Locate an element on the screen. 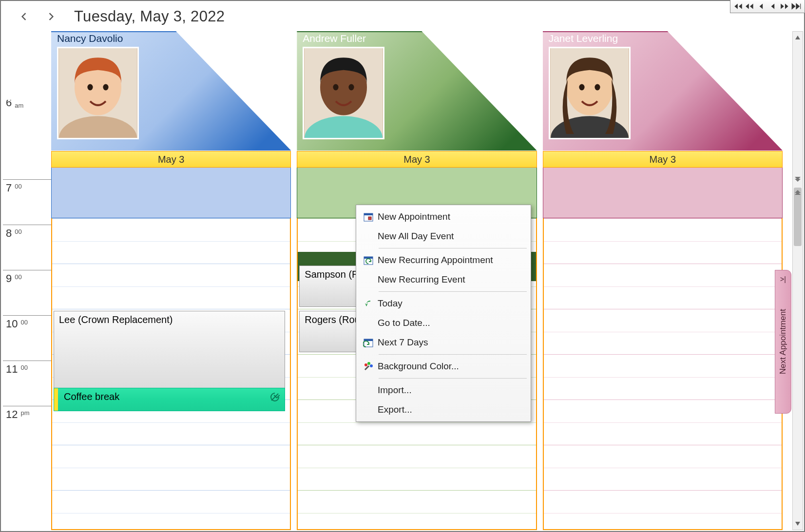 This screenshot has width=805, height=532. resource-name: Nancy Davolio is located at coordinates (90, 38).